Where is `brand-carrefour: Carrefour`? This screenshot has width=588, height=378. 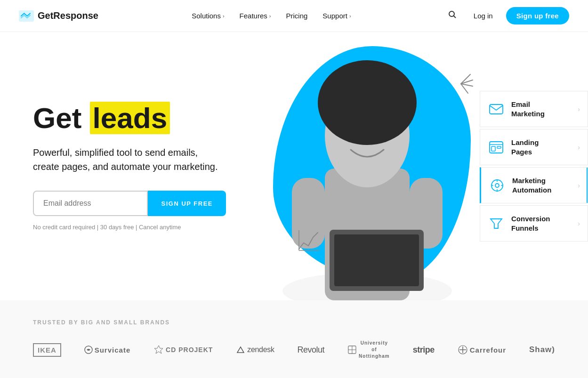 brand-carrefour: Carrefour is located at coordinates (482, 350).